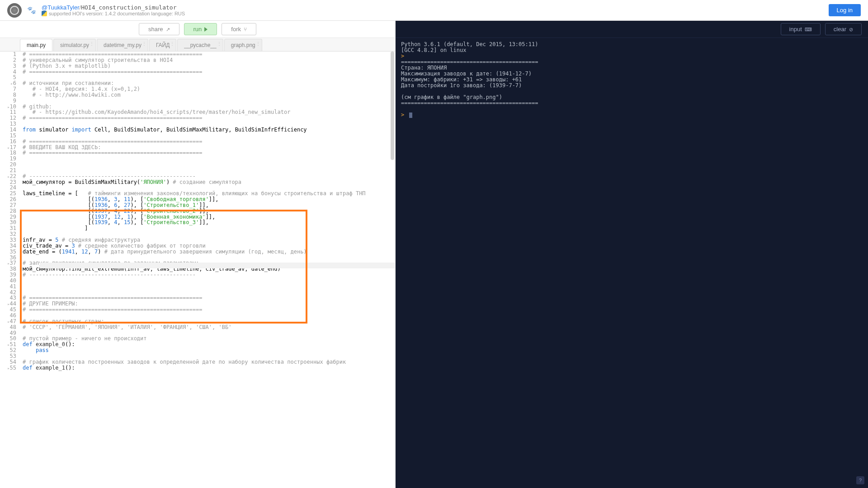  I want to click on fork-icon, so click(245, 29).